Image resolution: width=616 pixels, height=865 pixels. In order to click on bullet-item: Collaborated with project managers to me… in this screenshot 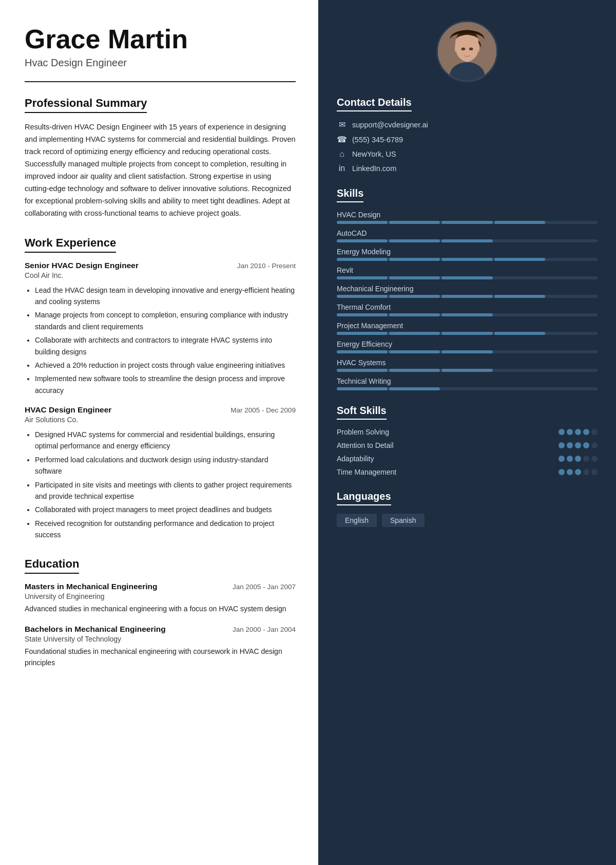, I will do `click(165, 510)`.